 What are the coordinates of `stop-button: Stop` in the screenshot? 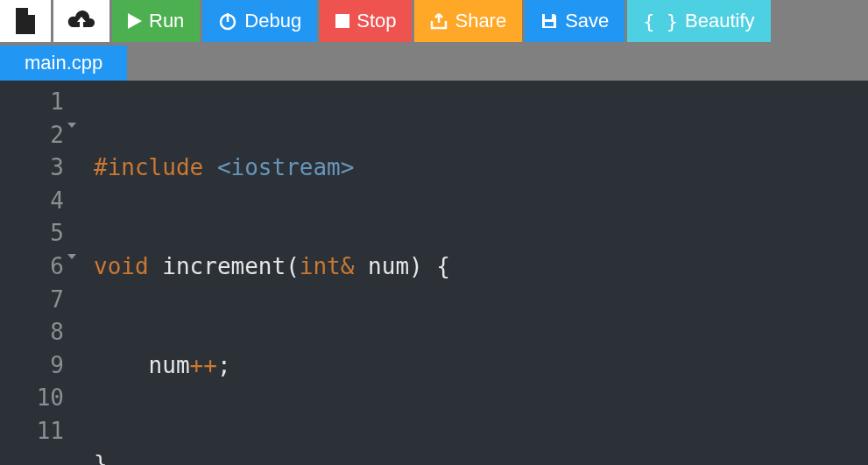 It's located at (366, 21).